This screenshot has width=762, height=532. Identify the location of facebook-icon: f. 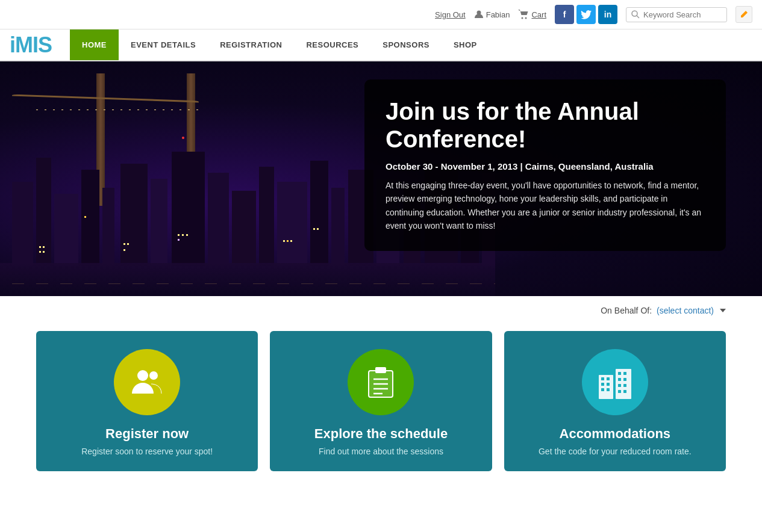
(564, 14).